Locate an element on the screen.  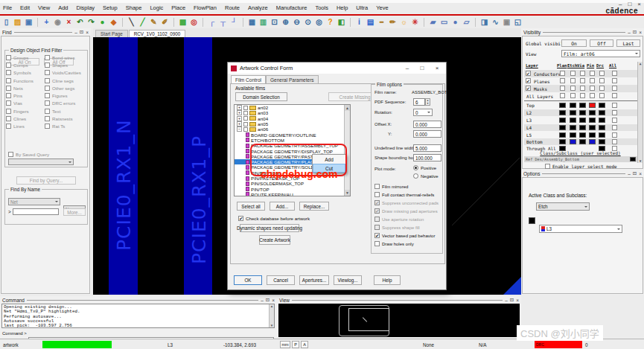
help-icon: ? is located at coordinates (331, 22).